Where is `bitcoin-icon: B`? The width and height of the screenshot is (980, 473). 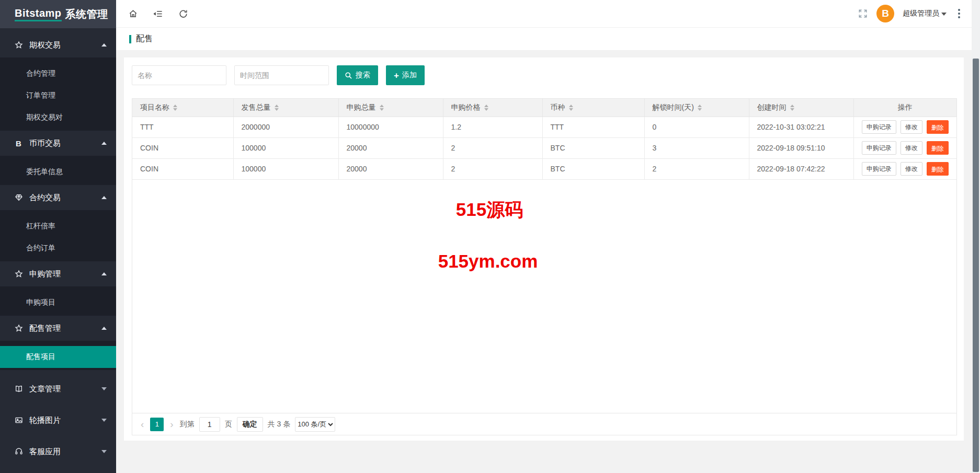
bitcoin-icon: B is located at coordinates (885, 14).